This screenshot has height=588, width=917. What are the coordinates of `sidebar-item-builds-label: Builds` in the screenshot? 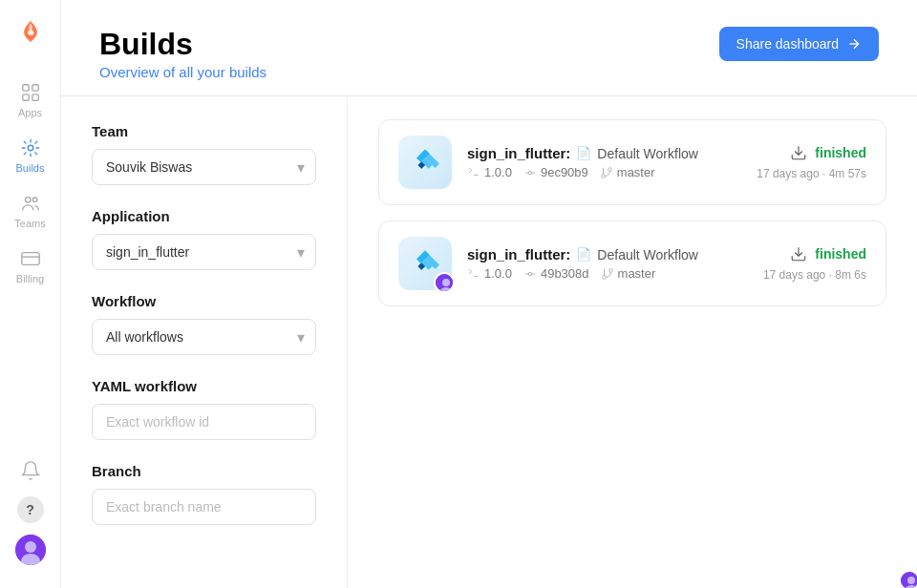 It's located at (31, 168).